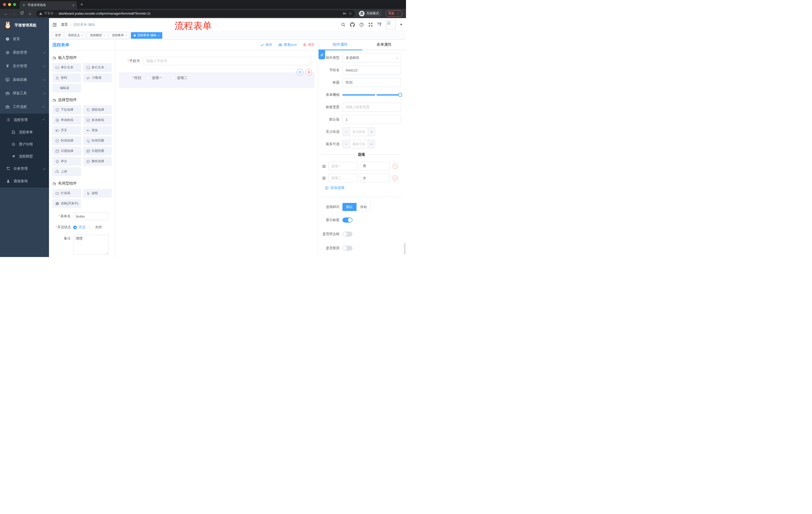 This screenshot has width=812, height=514. Describe the element at coordinates (91, 216) in the screenshot. I see `form-name-input: biubiu` at that location.